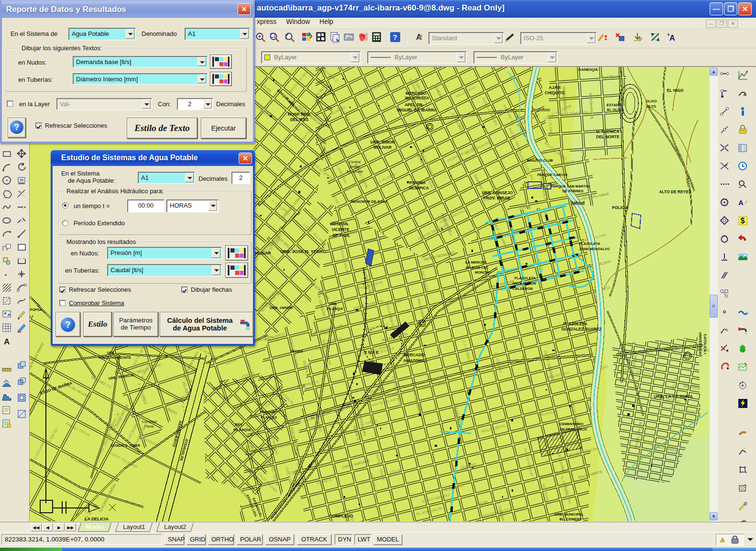  Describe the element at coordinates (281, 308) in the screenshot. I see `svg-text: URB. JARDIN` at that location.